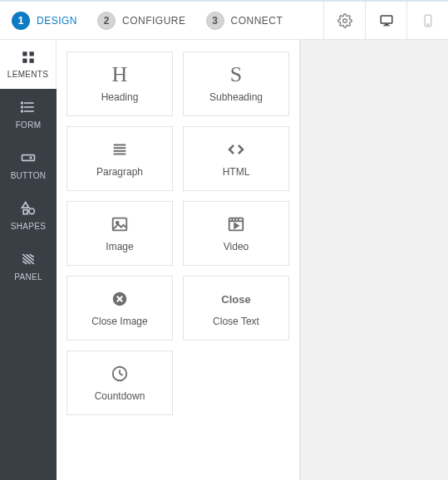  What do you see at coordinates (120, 84) in the screenshot?
I see `element-heading: H Heading` at bounding box center [120, 84].